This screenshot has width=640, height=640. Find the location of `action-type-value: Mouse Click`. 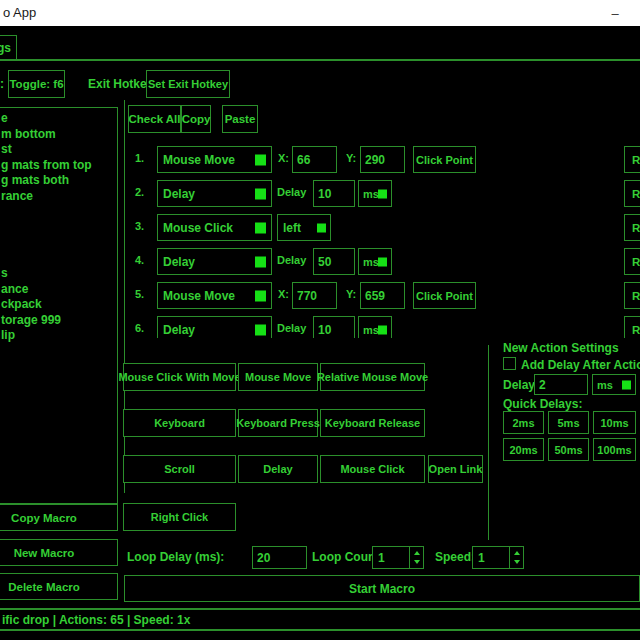

action-type-value: Mouse Click is located at coordinates (198, 228).